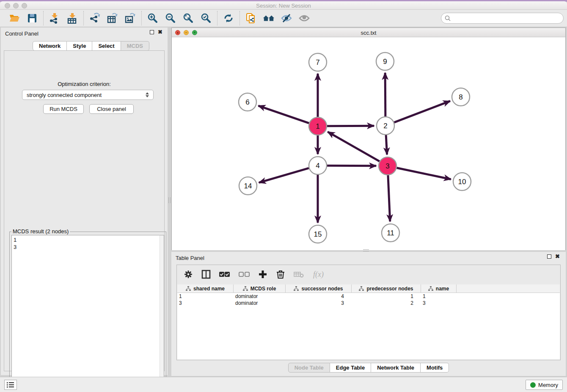 The width and height of the screenshot is (567, 392). Describe the element at coordinates (317, 126) in the screenshot. I see `graph-node-label: 1` at that location.